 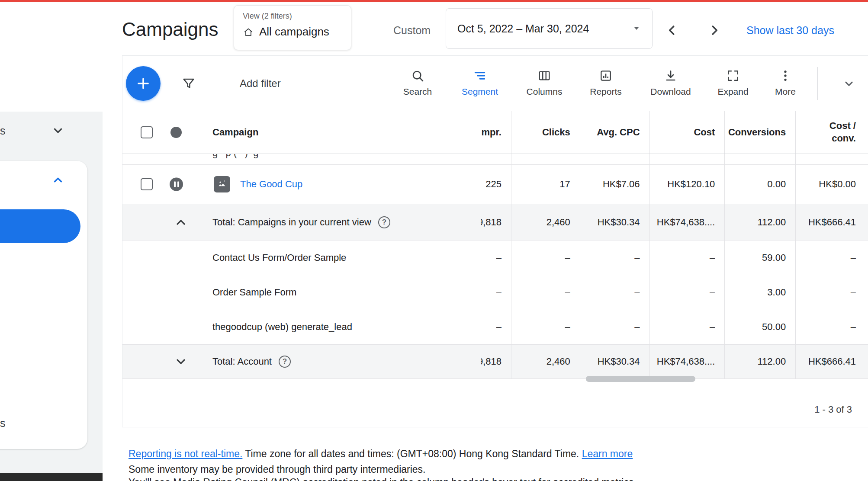 I want to click on add-campaign-button, so click(x=143, y=83).